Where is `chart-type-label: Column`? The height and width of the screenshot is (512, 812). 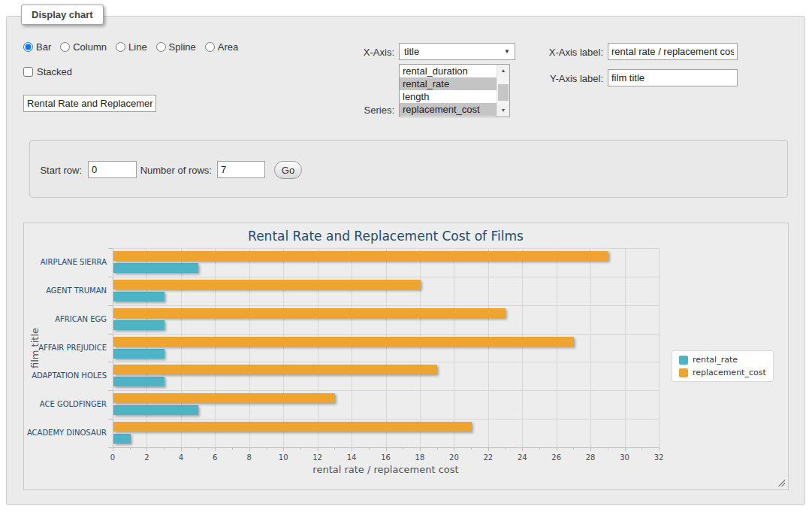 chart-type-label: Column is located at coordinates (90, 47).